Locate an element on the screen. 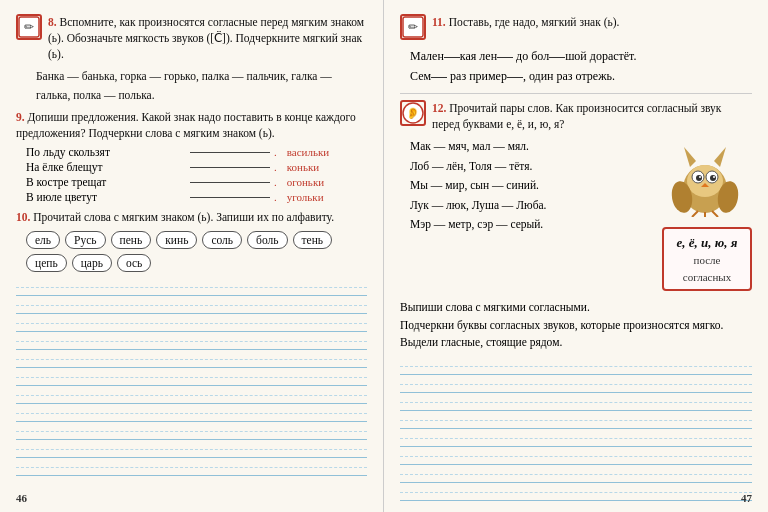  list-item: Мэр — метр, сэр — серый. is located at coordinates (532, 225).